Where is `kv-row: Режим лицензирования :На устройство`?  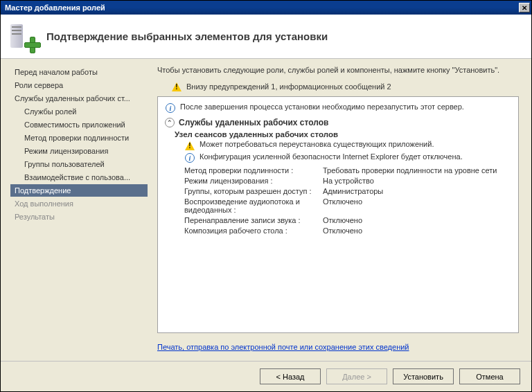 kv-row: Режим лицензирования :На устройство is located at coordinates (348, 181).